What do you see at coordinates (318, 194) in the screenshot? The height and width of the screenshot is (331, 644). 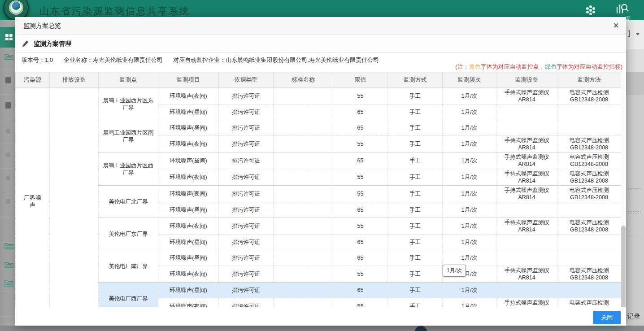 I see `table-row: 美伦电厂北厂界环境噪声(夜间)排污许可证55手工1月/次手持式噪声监测仪 AR8…` at bounding box center [318, 194].